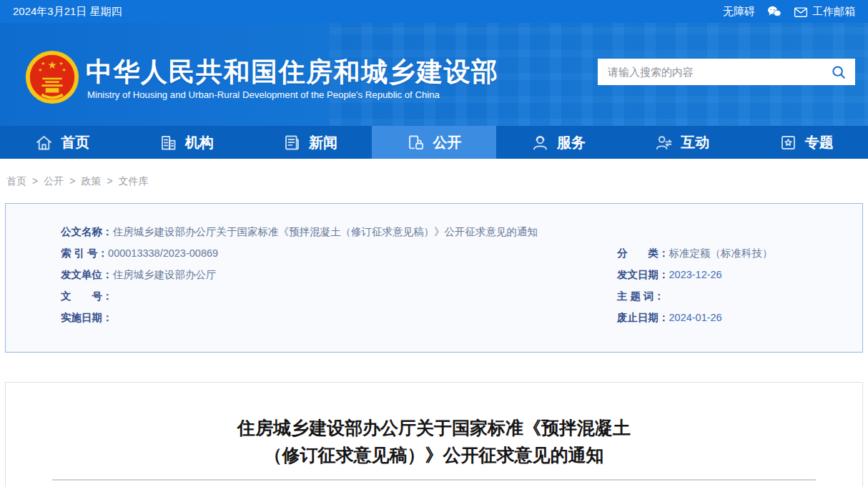  I want to click on site-title: 中华人民共和国住房和城乡建设部, so click(292, 72).